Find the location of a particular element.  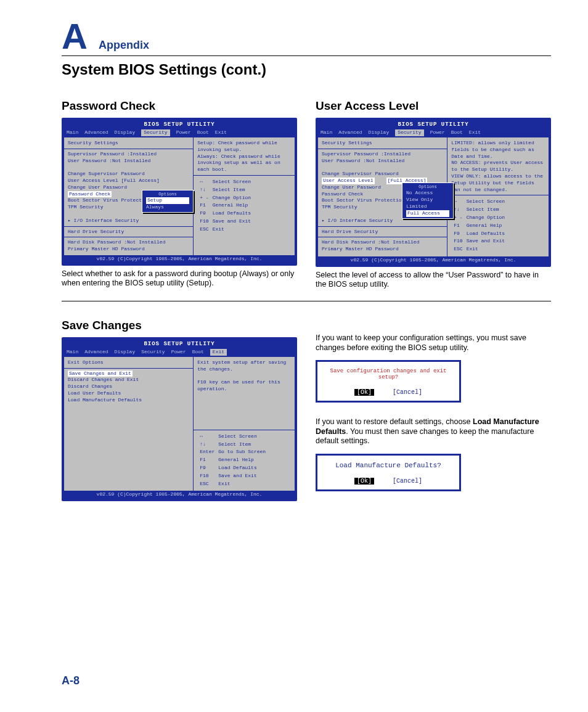

panel-title: Exit Options is located at coordinates (128, 362).